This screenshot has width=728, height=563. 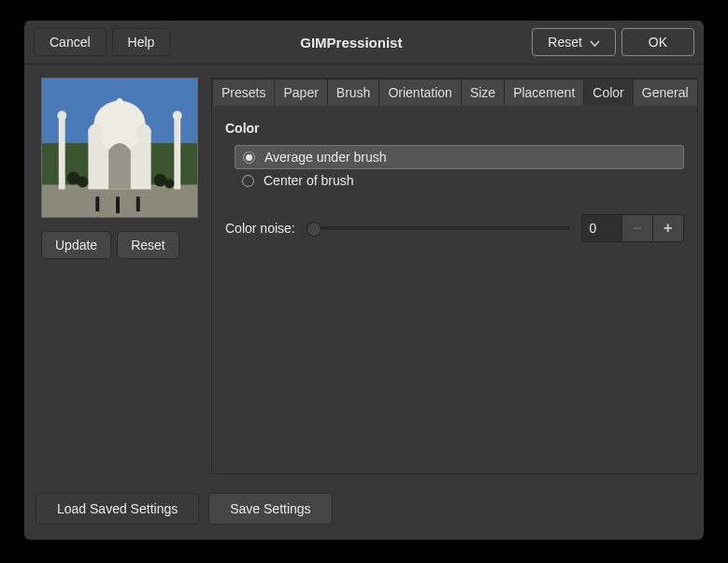 What do you see at coordinates (118, 509) in the screenshot?
I see `load-settings-button: Load Saved Settings` at bounding box center [118, 509].